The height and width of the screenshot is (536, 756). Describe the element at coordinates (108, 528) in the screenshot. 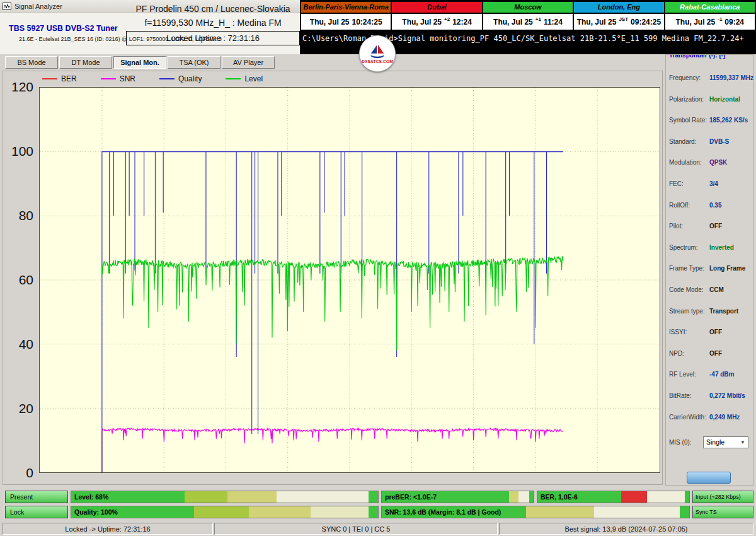

I see `statusbar-uptime: Locked -> Uptime: 72:31:16` at that location.